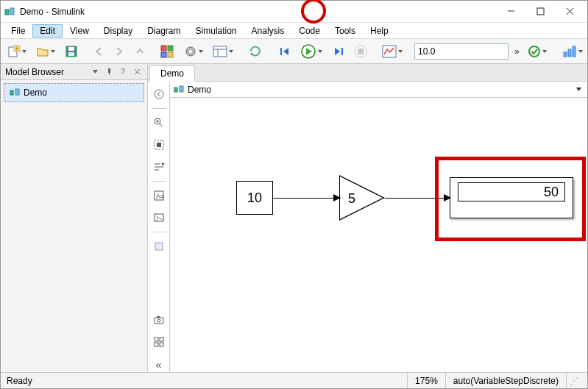 The height and width of the screenshot is (389, 588). Describe the element at coordinates (160, 196) in the screenshot. I see `svg-text: A≡` at that location.